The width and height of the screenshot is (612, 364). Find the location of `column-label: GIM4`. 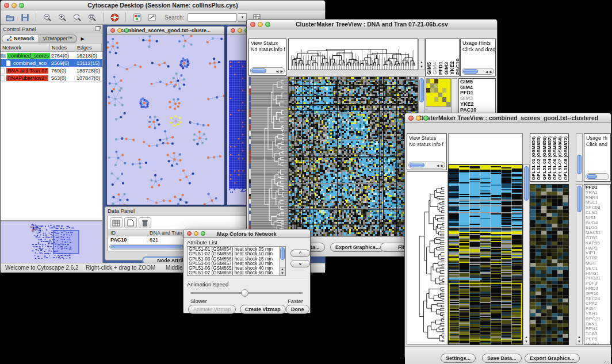

column-label: GIM4 is located at coordinates (435, 58).